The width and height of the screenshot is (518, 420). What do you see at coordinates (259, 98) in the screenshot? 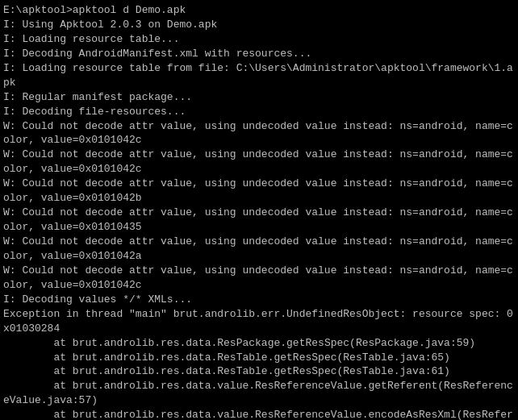
I see `terminal-line: I: Regular manifest package...` at bounding box center [259, 98].